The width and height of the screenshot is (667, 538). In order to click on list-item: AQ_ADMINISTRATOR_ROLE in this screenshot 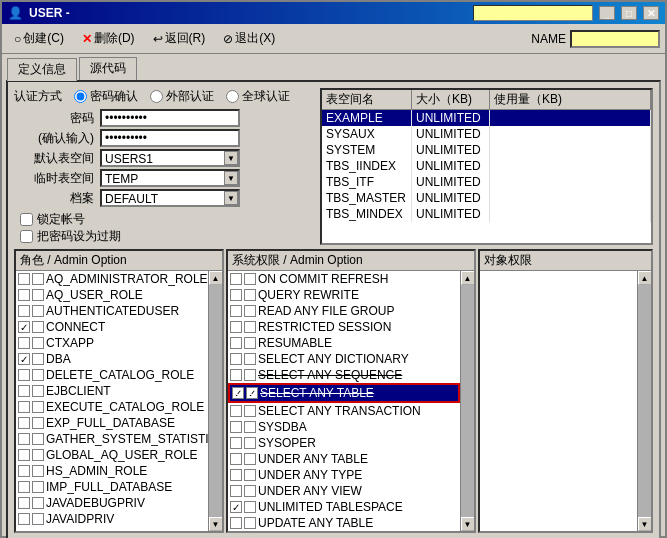, I will do `click(112, 279)`.